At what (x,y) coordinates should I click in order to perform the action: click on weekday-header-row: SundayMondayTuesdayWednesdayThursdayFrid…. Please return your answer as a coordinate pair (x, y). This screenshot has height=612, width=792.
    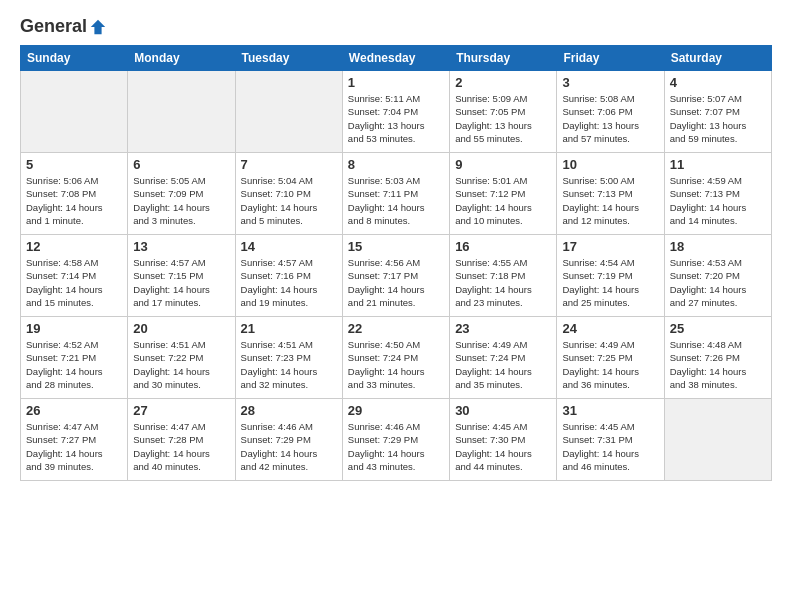
    Looking at the image, I should click on (396, 58).